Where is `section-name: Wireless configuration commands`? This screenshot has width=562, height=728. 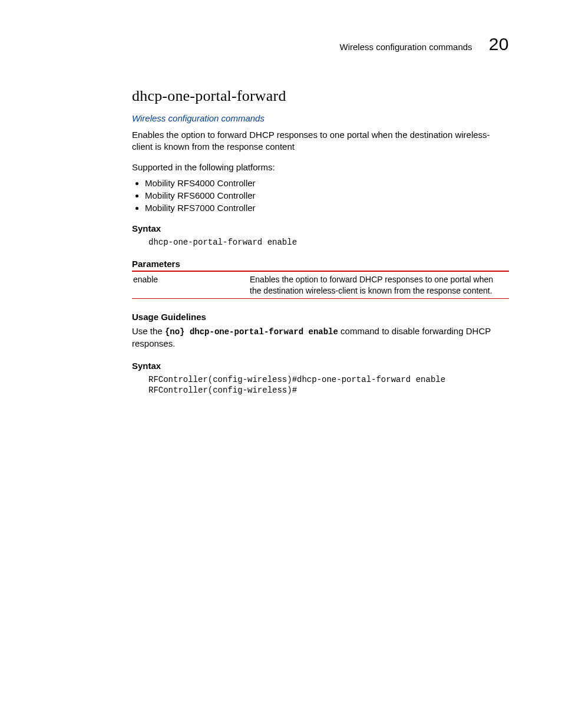
section-name: Wireless configuration commands is located at coordinates (406, 47).